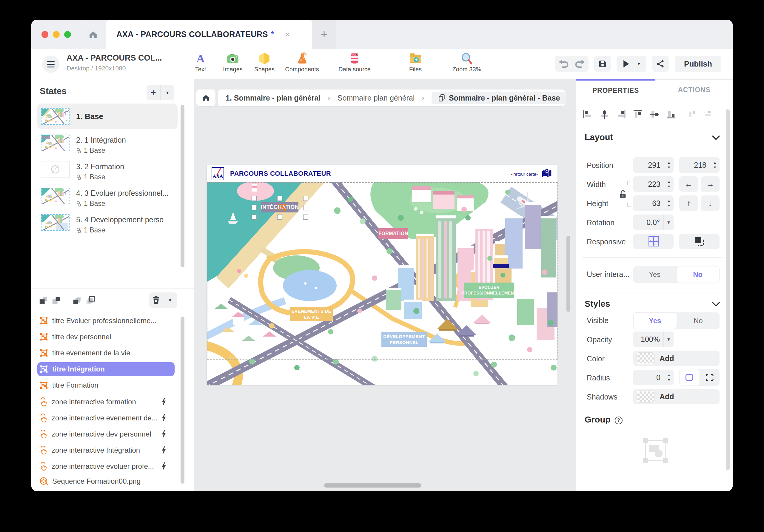  What do you see at coordinates (182, 400) in the screenshot?
I see `layers-scrollbar` at bounding box center [182, 400].